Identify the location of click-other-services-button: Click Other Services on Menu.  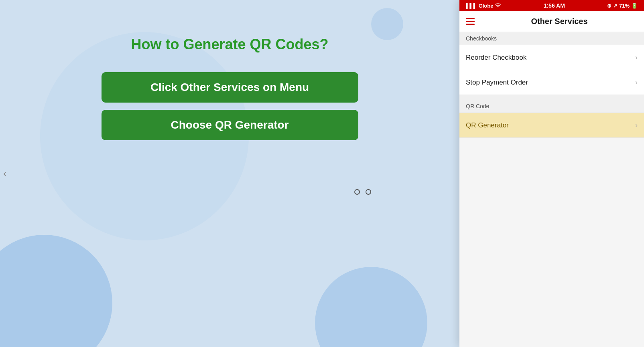
(230, 87).